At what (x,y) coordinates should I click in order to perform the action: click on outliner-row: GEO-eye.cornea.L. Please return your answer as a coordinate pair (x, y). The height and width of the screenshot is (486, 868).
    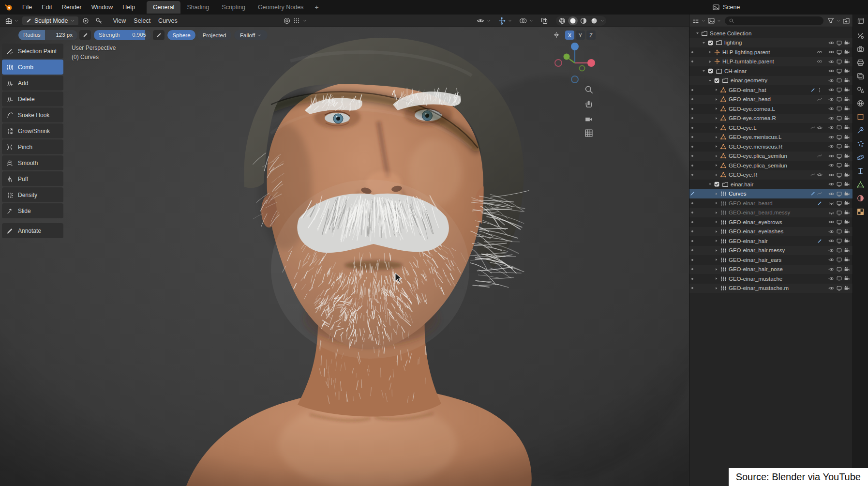
    Looking at the image, I should click on (771, 109).